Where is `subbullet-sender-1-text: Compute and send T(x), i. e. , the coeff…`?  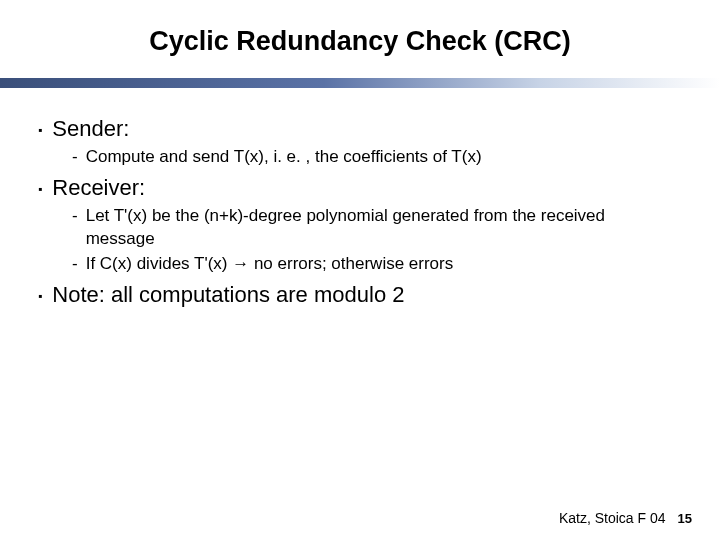 subbullet-sender-1-text: Compute and send T(x), i. e. , the coeff… is located at coordinates (284, 158).